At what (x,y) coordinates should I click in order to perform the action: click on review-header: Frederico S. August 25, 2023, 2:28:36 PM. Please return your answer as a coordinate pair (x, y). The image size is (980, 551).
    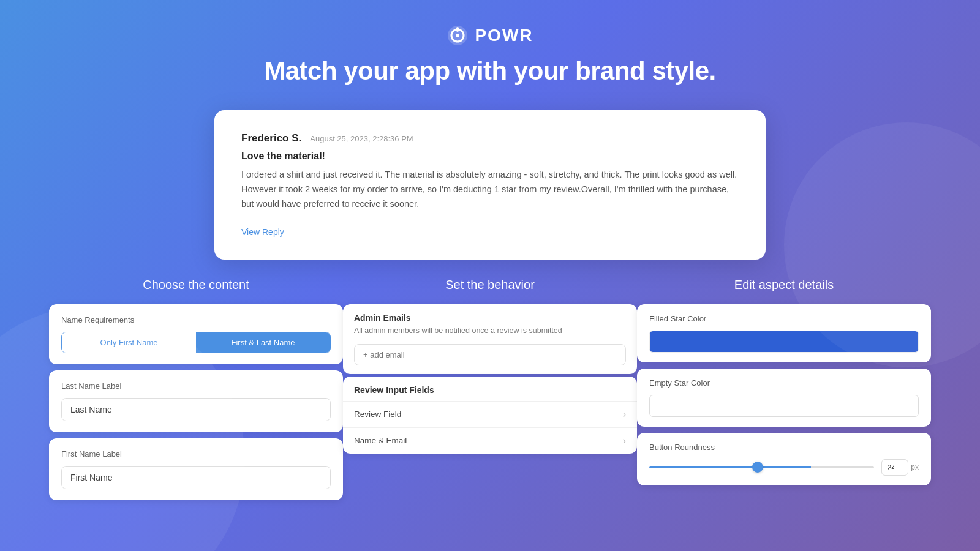
    Looking at the image, I should click on (490, 138).